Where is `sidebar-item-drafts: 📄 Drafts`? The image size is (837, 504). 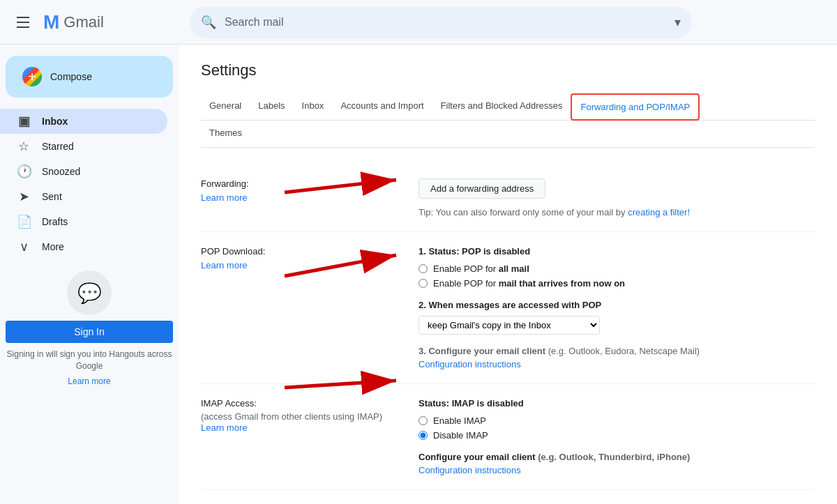
sidebar-item-drafts: 📄 Drafts is located at coordinates (84, 222).